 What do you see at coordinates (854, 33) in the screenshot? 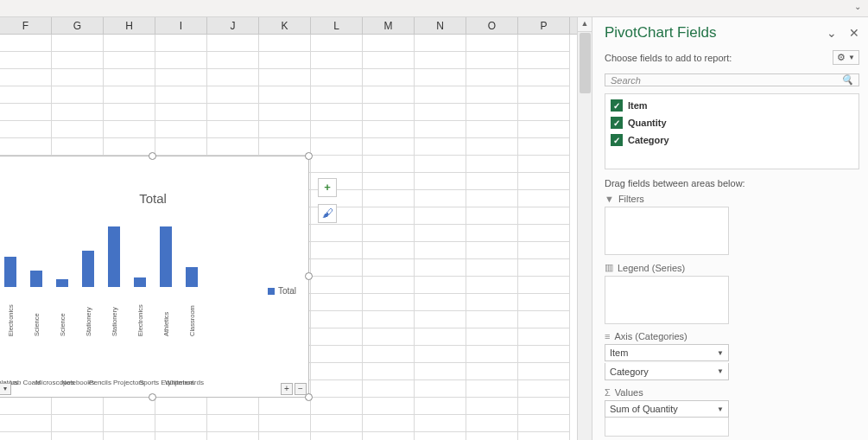
I see `close-icon: ✕` at bounding box center [854, 33].